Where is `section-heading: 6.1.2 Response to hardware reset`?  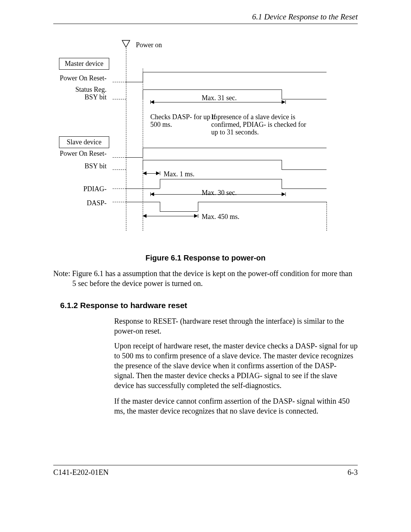 section-heading: 6.1.2 Response to hardware reset is located at coordinates (124, 305).